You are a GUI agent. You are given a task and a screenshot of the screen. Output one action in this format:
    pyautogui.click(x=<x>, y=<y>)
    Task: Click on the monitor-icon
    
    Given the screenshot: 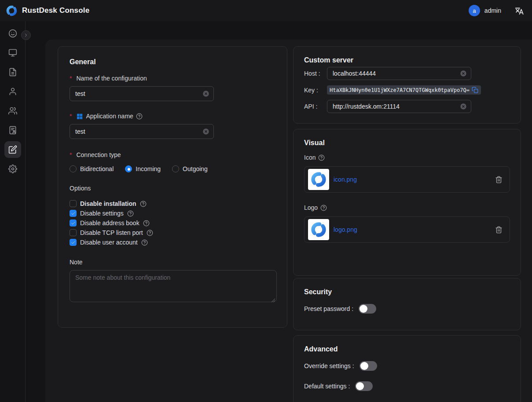 What is the action you would take?
    pyautogui.click(x=13, y=53)
    